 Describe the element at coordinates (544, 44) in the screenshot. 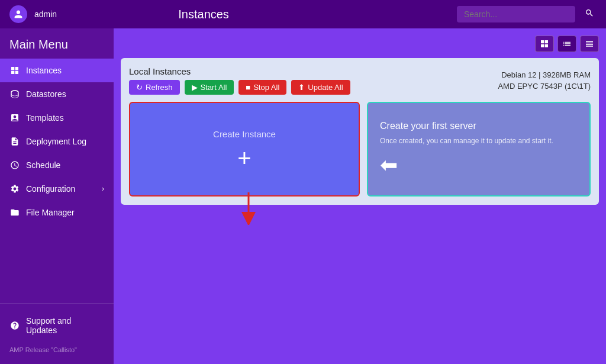

I see `view-btn-grid` at that location.